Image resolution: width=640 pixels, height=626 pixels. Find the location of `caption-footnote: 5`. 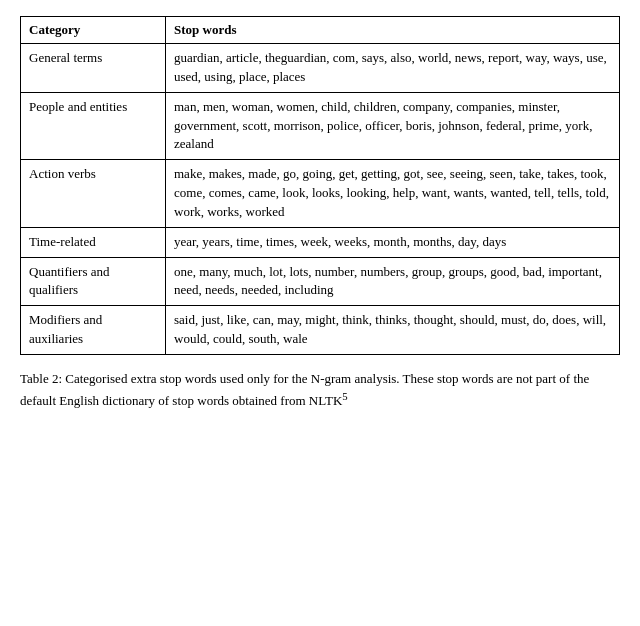

caption-footnote: 5 is located at coordinates (344, 396).